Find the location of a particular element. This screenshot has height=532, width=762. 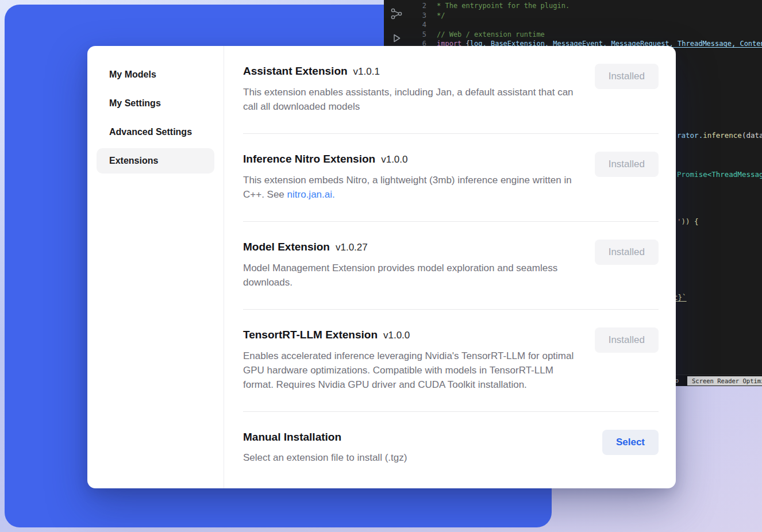

extension-description: This extension embeds Nitro, a lightweig… is located at coordinates (412, 187).